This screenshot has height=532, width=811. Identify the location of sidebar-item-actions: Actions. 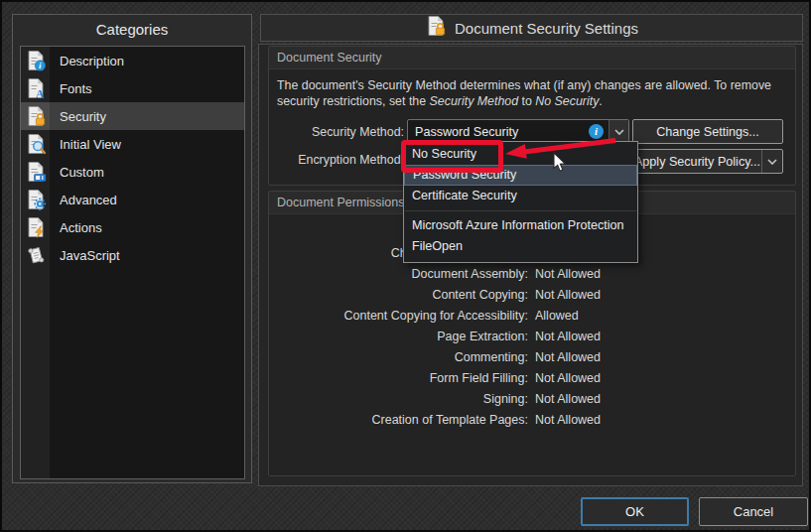
(133, 227).